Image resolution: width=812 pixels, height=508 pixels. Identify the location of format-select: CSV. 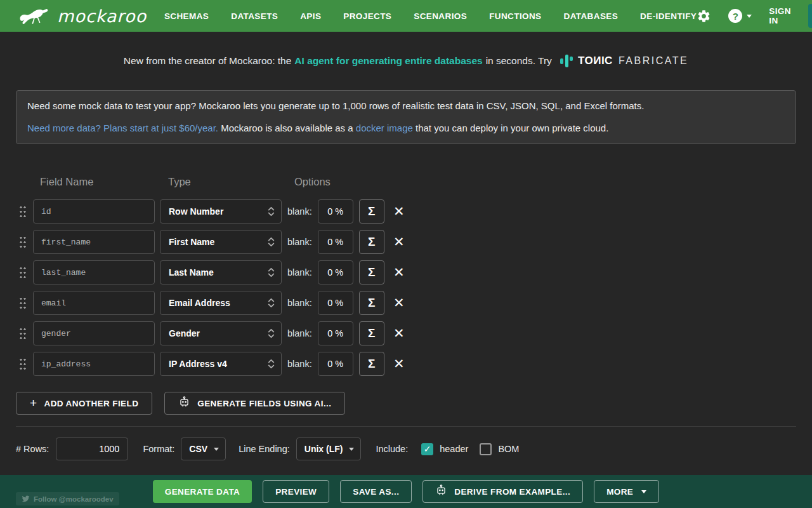
(203, 449).